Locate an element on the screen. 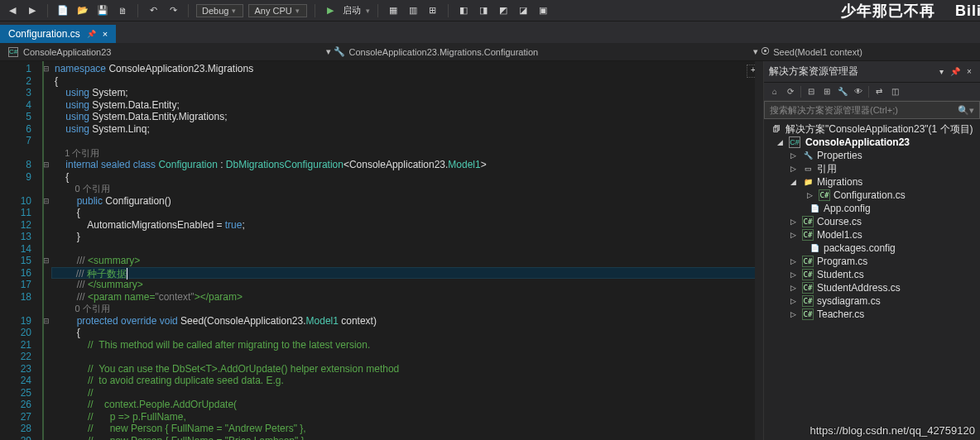 The width and height of the screenshot is (980, 440). tree-program: ▷C#Program.cs is located at coordinates (872, 261).